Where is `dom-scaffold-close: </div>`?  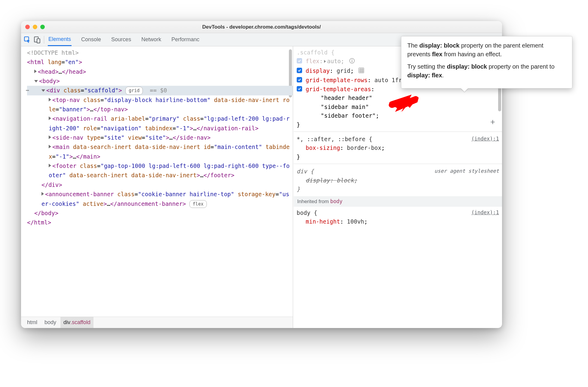
dom-scaffold-close: </div> is located at coordinates (160, 185).